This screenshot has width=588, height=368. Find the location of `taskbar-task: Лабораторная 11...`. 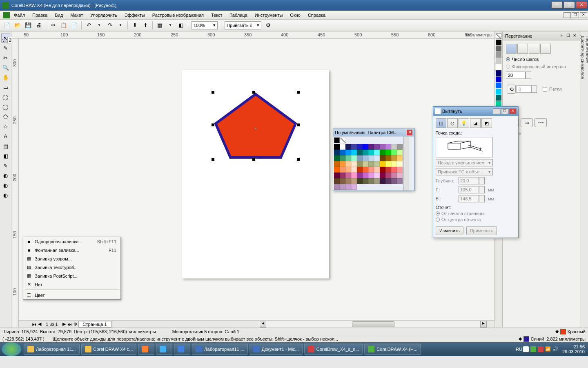

taskbar-task: Лабораторная 11... is located at coordinates (51, 349).